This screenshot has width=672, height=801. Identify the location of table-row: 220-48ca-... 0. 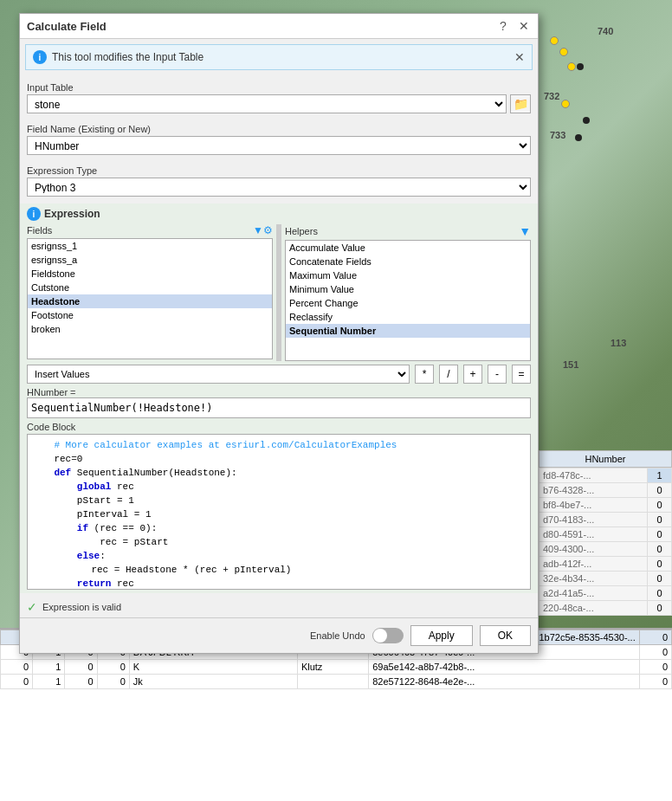
(606, 608).